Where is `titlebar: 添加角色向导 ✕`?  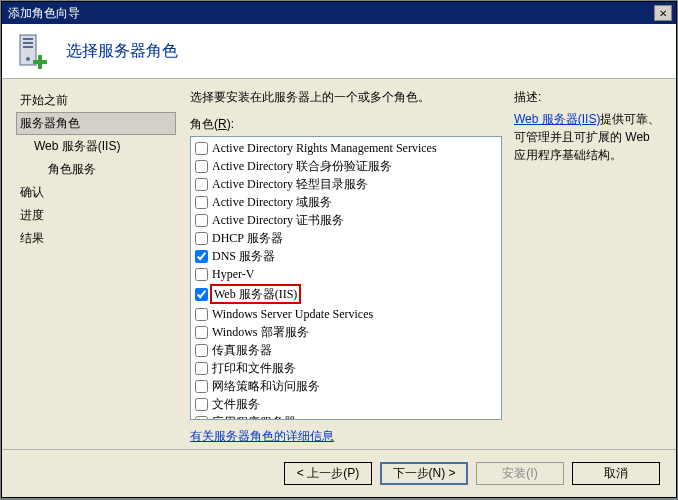
titlebar: 添加角色向导 ✕ is located at coordinates (339, 13).